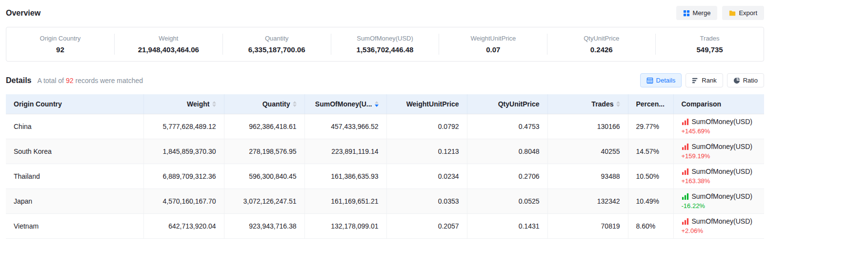  What do you see at coordinates (345, 176) in the screenshot?
I see `cell-sum-of-money: 161,386,635.93` at bounding box center [345, 176].